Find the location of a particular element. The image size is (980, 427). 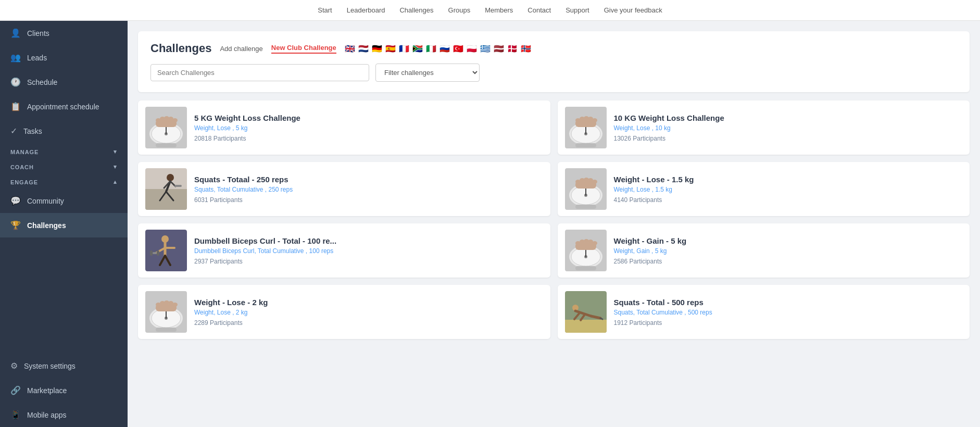

challenges-header-panel: Challenges Add challenge New Club Challe… is located at coordinates (554, 61).